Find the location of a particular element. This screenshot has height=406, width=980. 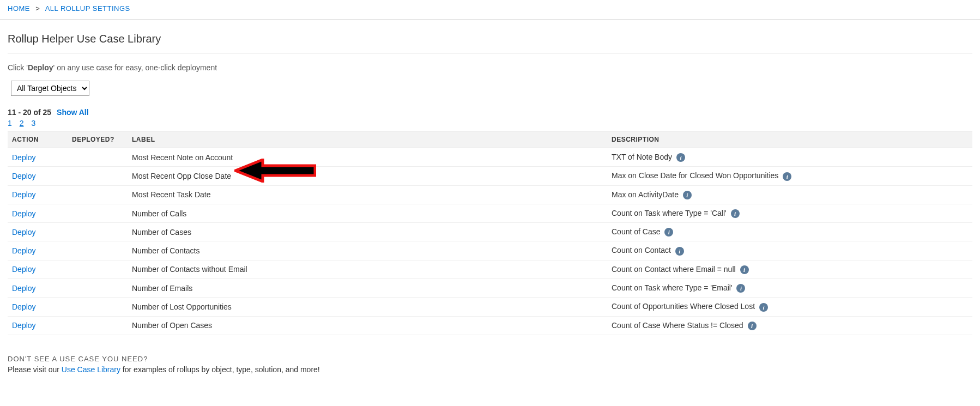

table-row: DeployNumber of CasesCount of Case i is located at coordinates (490, 232).